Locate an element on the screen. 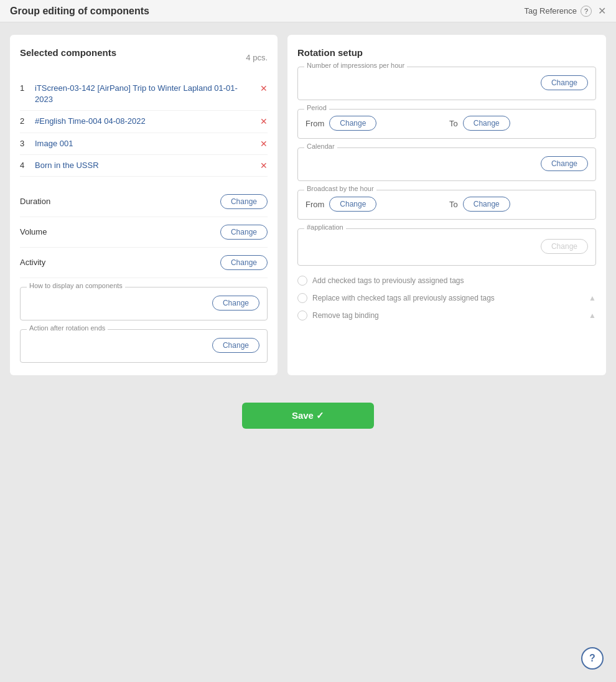  table-row: 3 Image 001 ✕ is located at coordinates (144, 144).